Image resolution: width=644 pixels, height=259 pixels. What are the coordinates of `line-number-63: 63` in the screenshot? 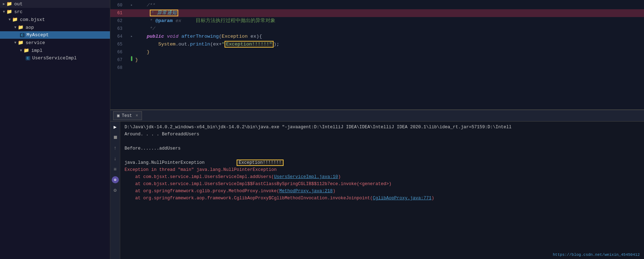 It's located at (119, 29).